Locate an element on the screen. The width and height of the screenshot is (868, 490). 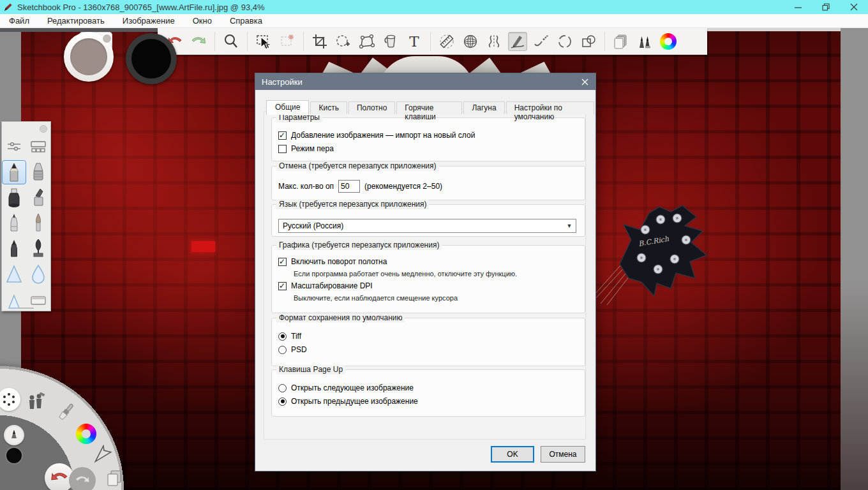
move-selection-icon is located at coordinates (343, 41).